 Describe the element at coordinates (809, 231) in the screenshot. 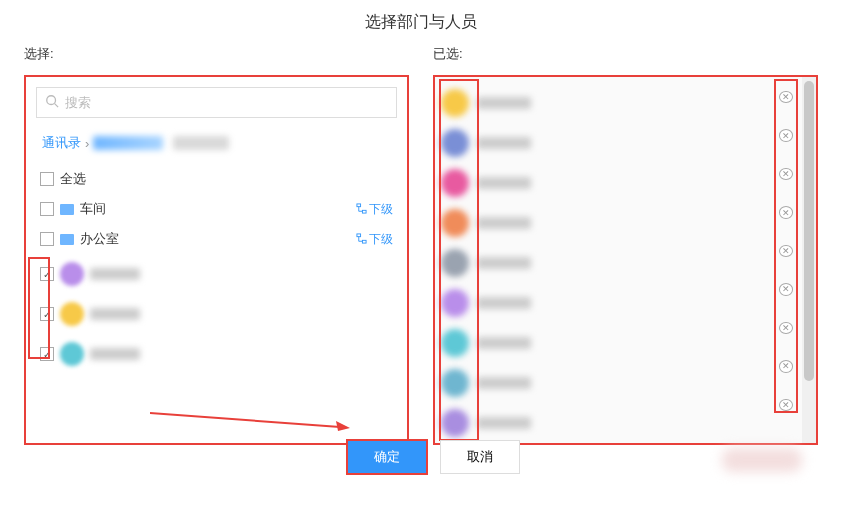

I see `scrollbar-thumb` at that location.